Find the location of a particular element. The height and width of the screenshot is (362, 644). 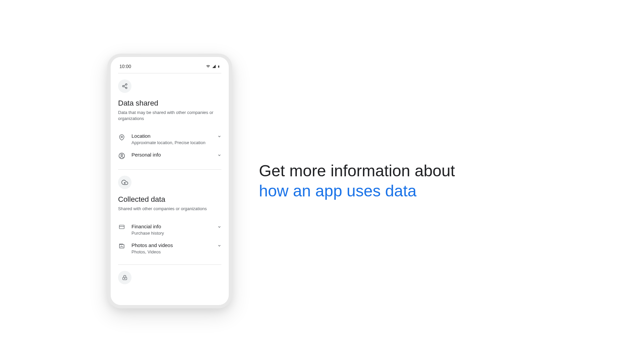

lock-icon is located at coordinates (125, 278).